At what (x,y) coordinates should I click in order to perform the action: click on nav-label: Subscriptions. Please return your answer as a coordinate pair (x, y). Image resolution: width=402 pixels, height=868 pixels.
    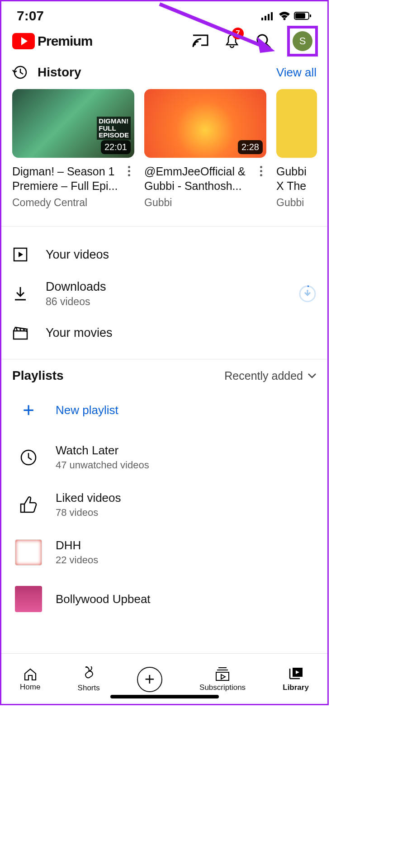
    Looking at the image, I should click on (222, 688).